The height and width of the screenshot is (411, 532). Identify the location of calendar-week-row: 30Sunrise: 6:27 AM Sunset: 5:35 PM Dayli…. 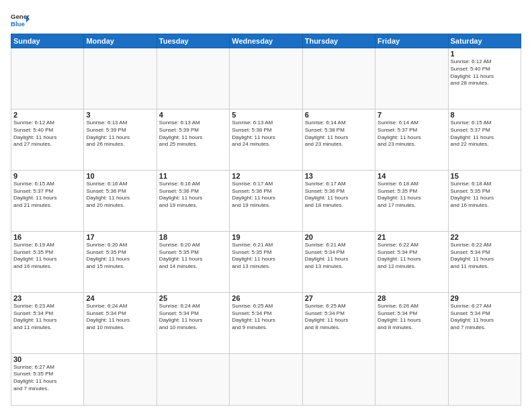
(266, 379).